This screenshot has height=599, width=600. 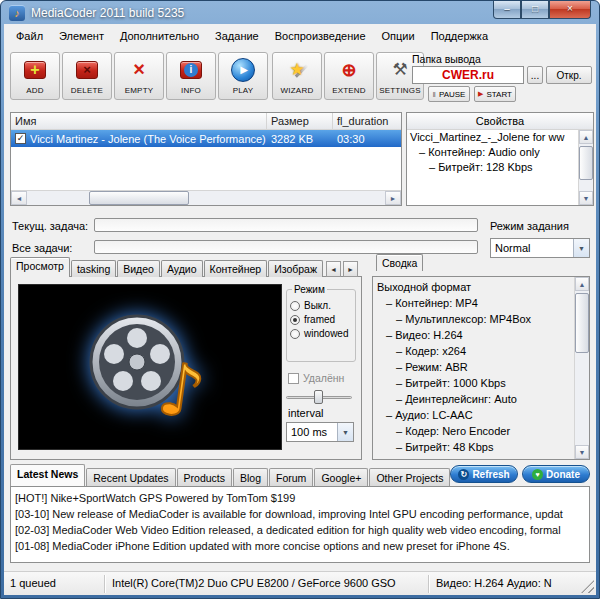 I want to click on news-item: [03-10] New release of MediaCoder is ava…, so click(x=300, y=514).